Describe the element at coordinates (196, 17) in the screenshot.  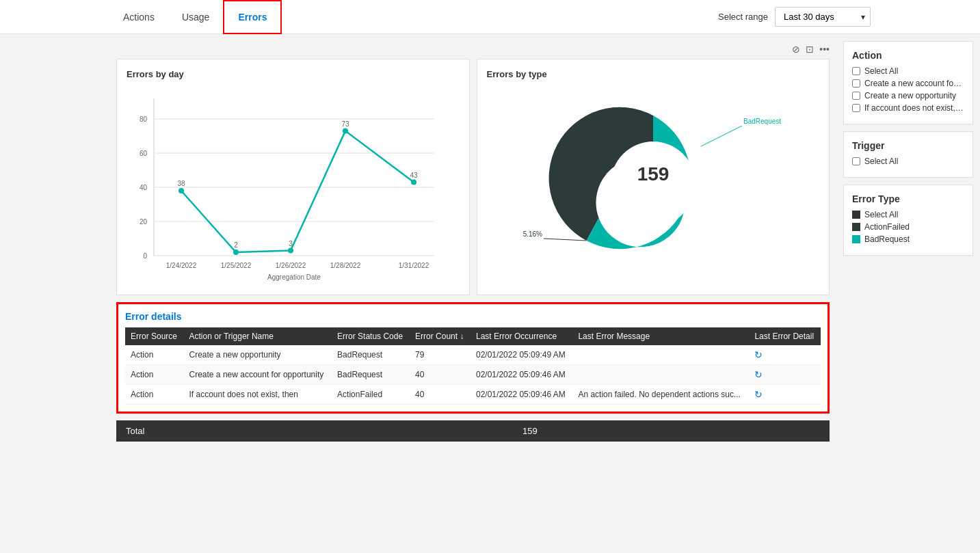
I see `nav-usage: Usage` at that location.